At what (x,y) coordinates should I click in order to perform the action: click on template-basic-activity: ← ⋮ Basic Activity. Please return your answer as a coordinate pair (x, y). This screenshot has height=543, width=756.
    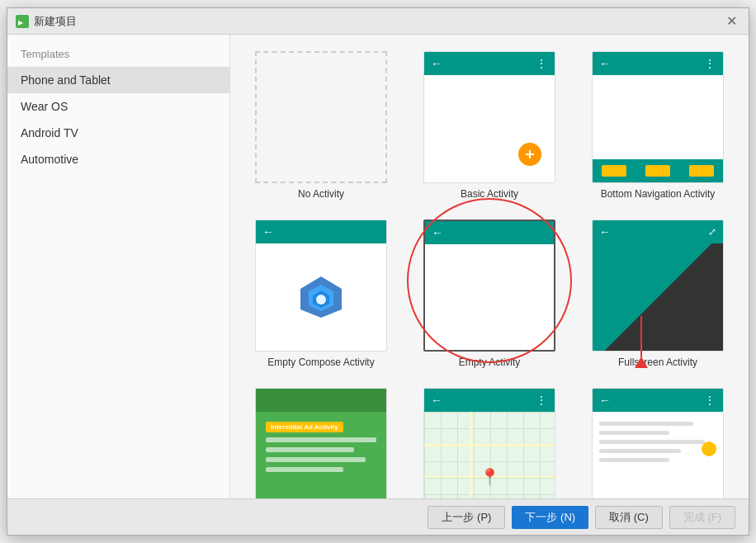
    Looking at the image, I should click on (489, 125).